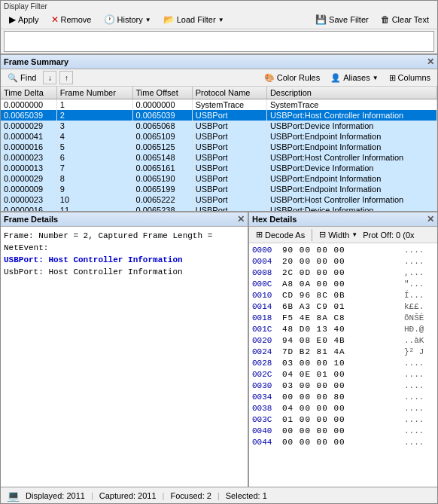 This screenshot has height=504, width=438. What do you see at coordinates (336, 78) in the screenshot?
I see `aliases-icon: 👤` at bounding box center [336, 78].